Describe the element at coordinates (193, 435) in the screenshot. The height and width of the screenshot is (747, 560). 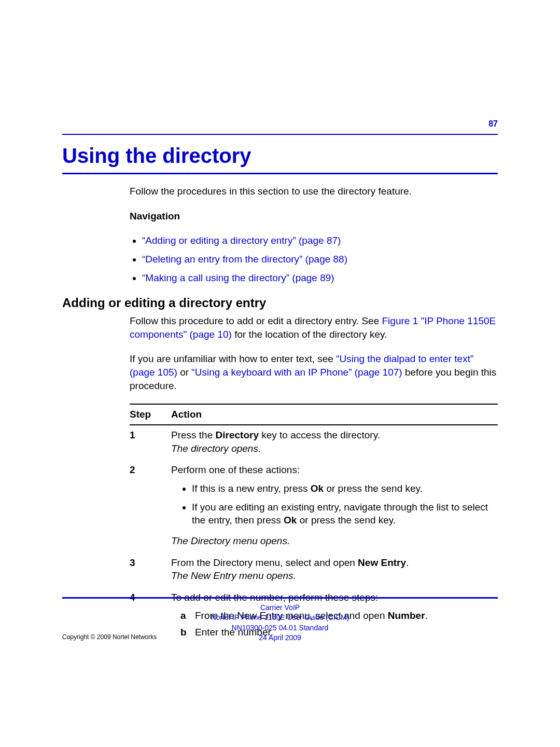
I see `text: Press the` at that location.